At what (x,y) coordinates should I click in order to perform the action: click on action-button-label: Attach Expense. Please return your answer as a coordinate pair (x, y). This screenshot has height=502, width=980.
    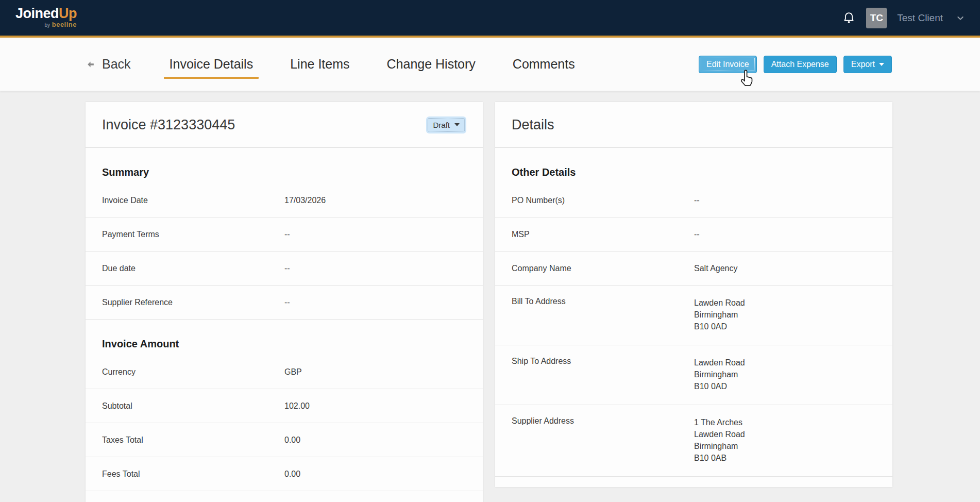
    Looking at the image, I should click on (800, 64).